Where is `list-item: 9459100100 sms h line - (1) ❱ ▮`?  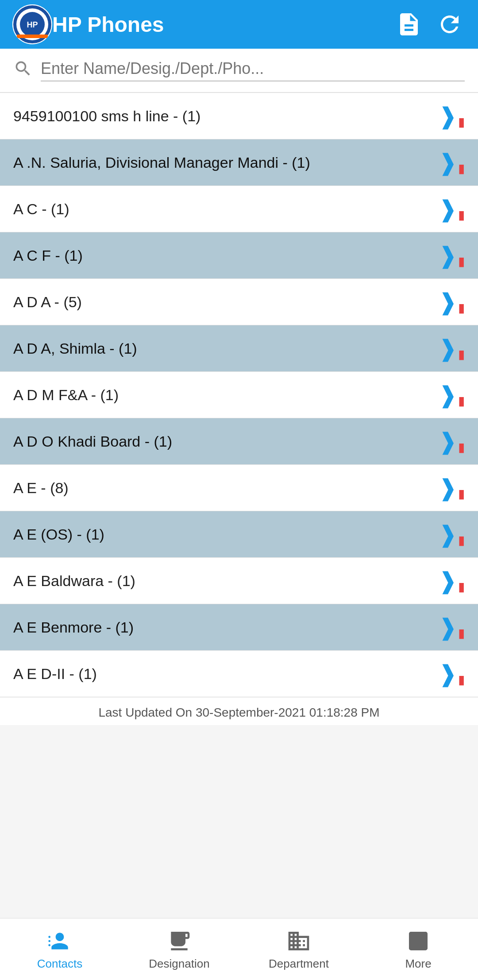
list-item: 9459100100 sms h line - (1) ❱ ▮ is located at coordinates (239, 116).